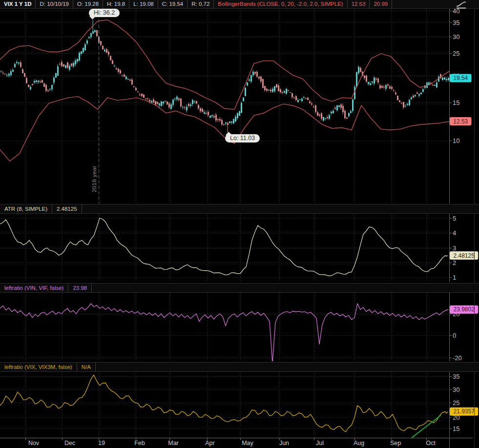 This screenshot has width=479, height=448. What do you see at coordinates (173, 443) in the screenshot?
I see `month-label: Mar` at bounding box center [173, 443].